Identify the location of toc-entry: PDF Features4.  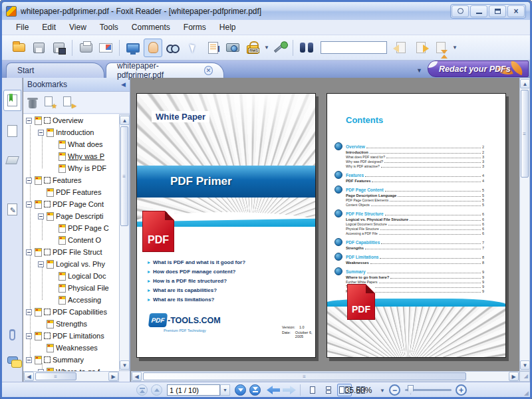
(415, 180).